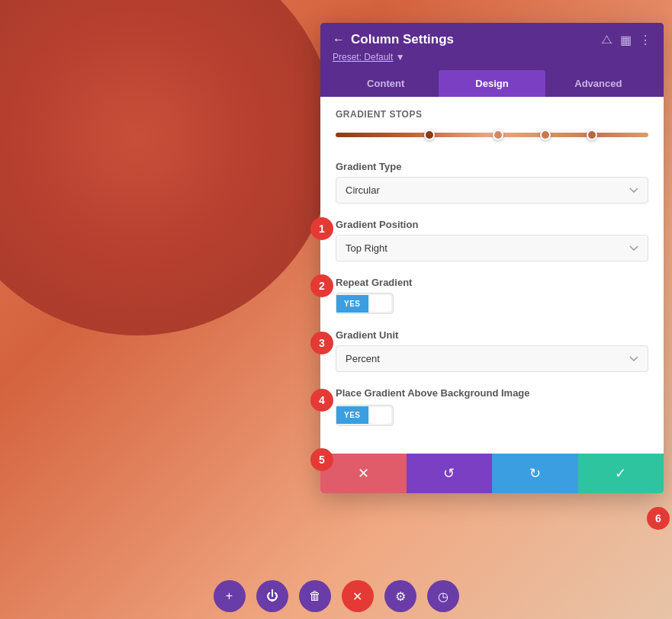 The height and width of the screenshot is (619, 672). I want to click on repeat-gradient-toggle-row: YES, so click(492, 303).